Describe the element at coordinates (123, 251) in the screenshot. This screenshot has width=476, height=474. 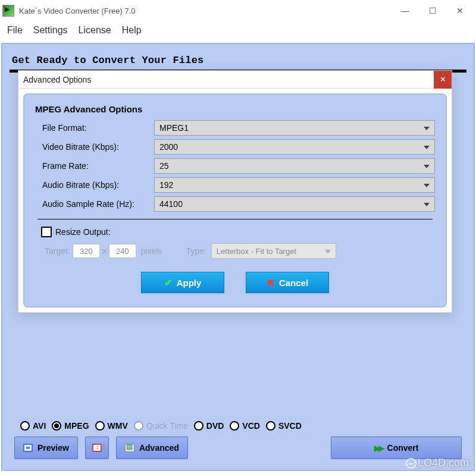
I see `target-height-input: 240` at that location.